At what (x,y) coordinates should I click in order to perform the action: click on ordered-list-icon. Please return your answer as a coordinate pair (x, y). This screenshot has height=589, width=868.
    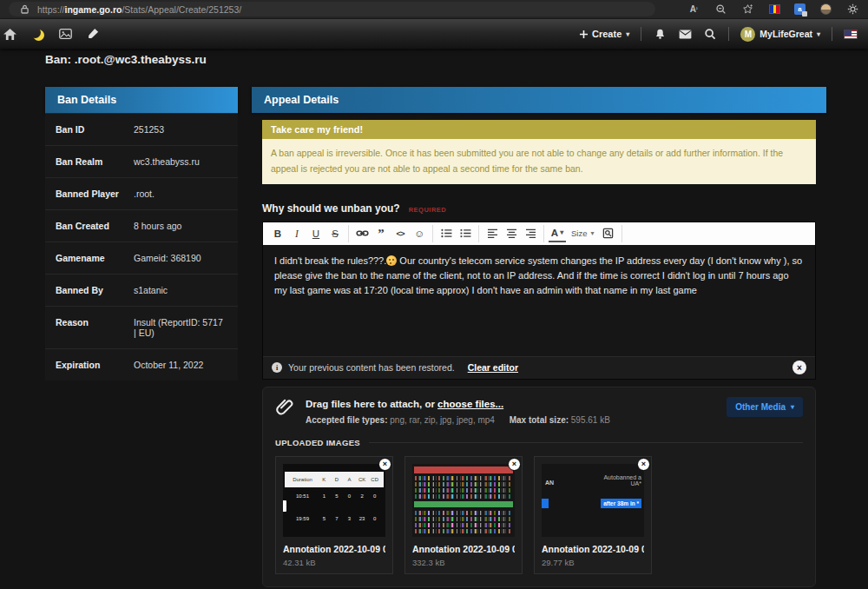
    Looking at the image, I should click on (465, 234).